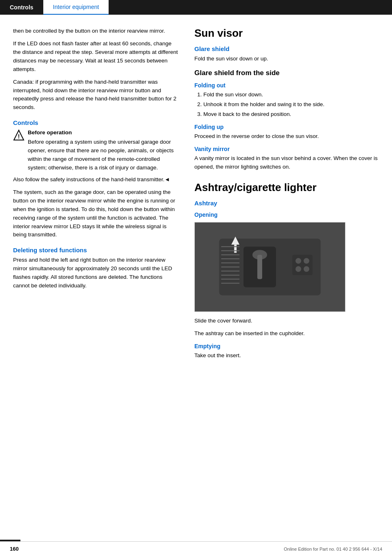  I want to click on insert-p: The ashtray can be inserted in the cupho…, so click(288, 334).